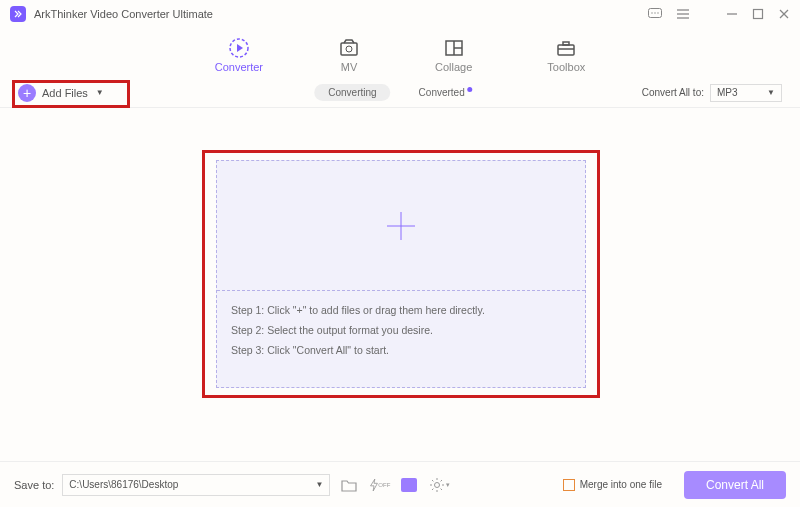 The width and height of the screenshot is (800, 507). I want to click on plus-icon, so click(401, 226).